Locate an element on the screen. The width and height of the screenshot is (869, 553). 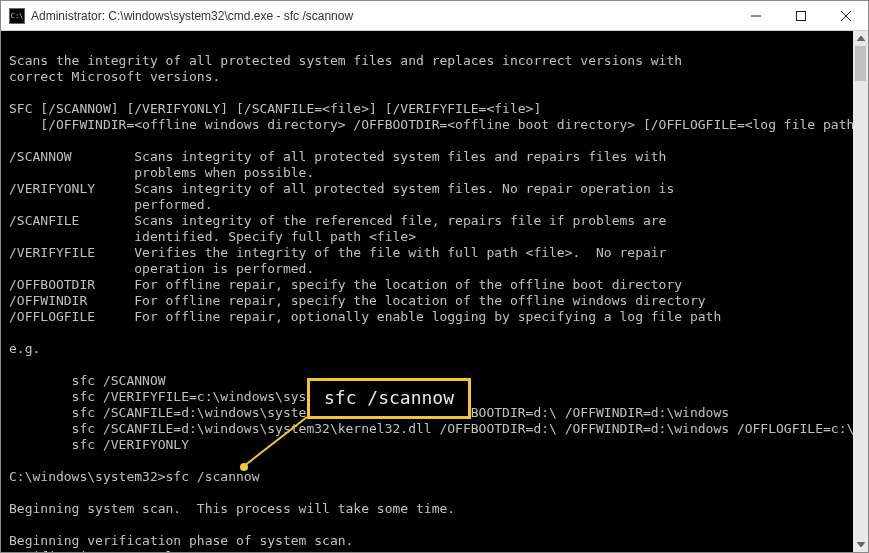
annotation-dot is located at coordinates (244, 467).